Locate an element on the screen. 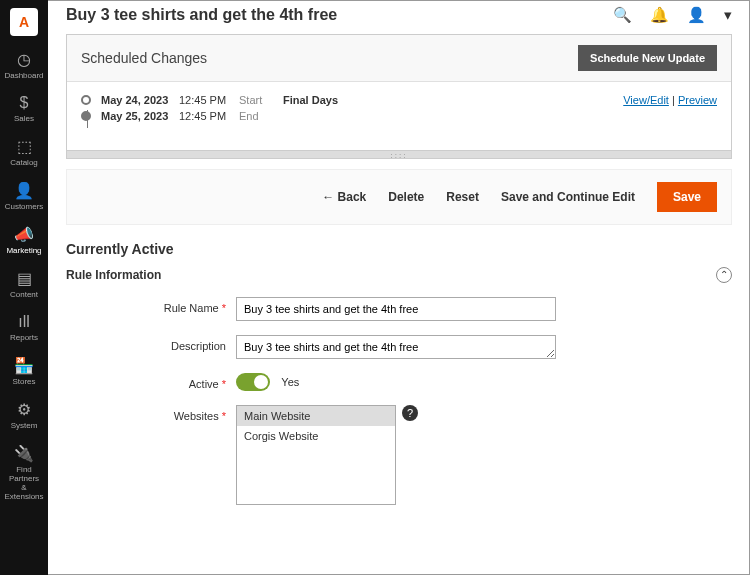 This screenshot has height=575, width=750. nav-content: ▤Content is located at coordinates (24, 285).